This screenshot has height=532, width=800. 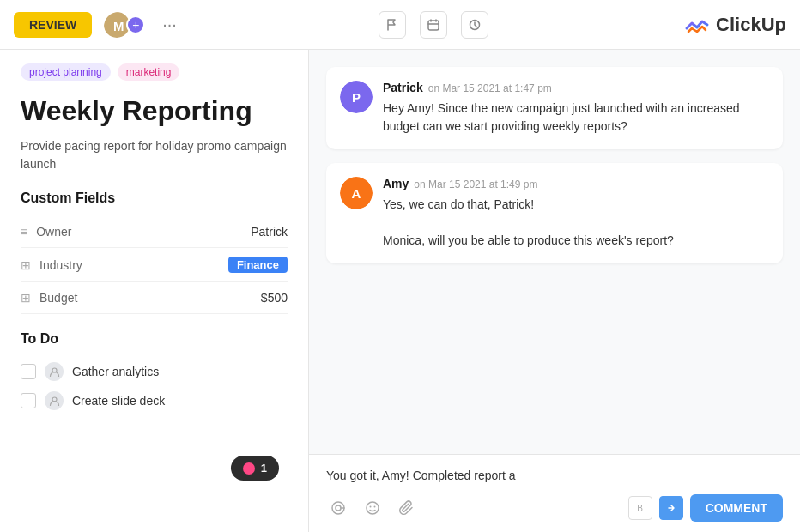 What do you see at coordinates (576, 223) in the screenshot?
I see `comment-text-2: Yes, we can do that, Patrick!Monica, wil…` at bounding box center [576, 223].